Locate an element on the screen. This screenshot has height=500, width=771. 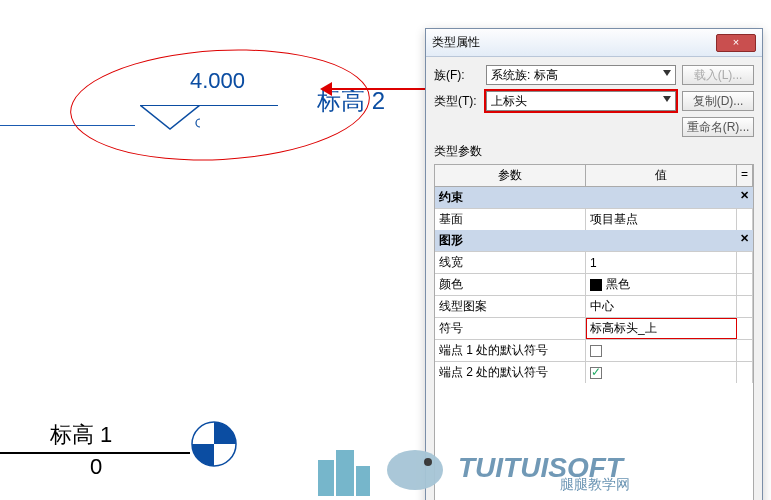
row-lineweight: 线宽 1 is located at coordinates (594, 262).